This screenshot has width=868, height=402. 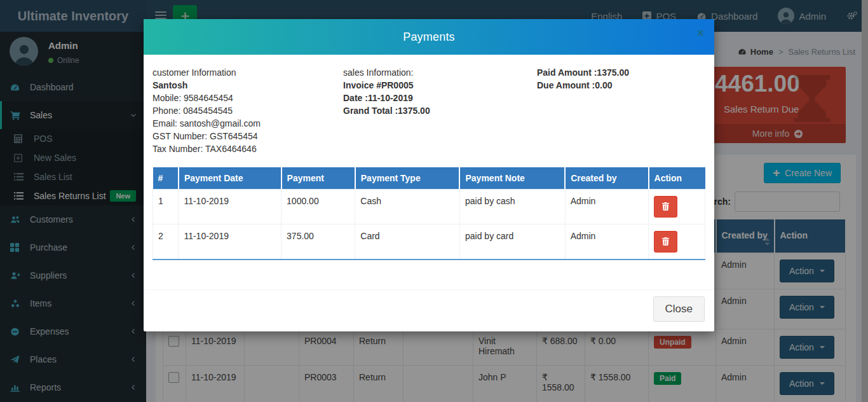 What do you see at coordinates (606, 178) in the screenshot?
I see `col-created-by: Created by` at bounding box center [606, 178].